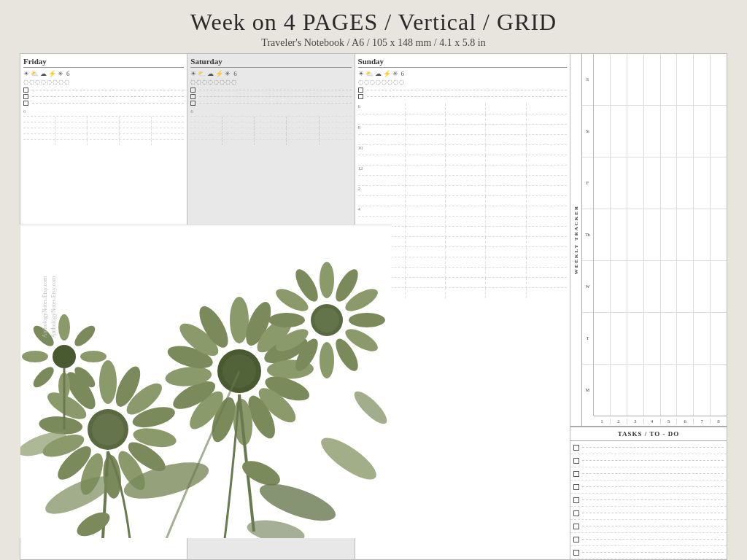  What do you see at coordinates (54, 306) in the screenshot?
I see `etsy-watermark: AnthologyNotes.Etsy.com` at bounding box center [54, 306].